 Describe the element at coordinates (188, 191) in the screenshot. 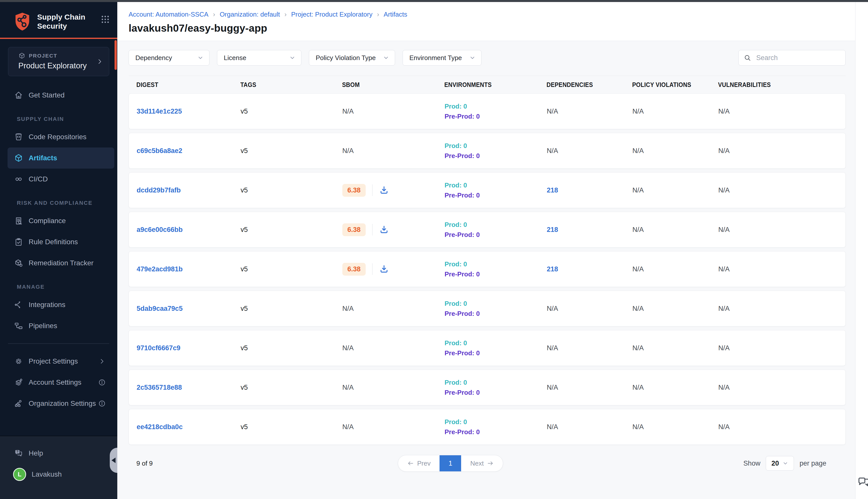

I see `digest-cell: dcdd29b7fafb` at that location.